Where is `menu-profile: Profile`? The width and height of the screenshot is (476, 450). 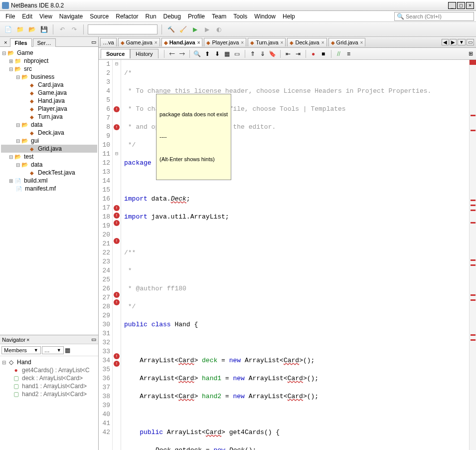 menu-profile: Profile is located at coordinates (196, 16).